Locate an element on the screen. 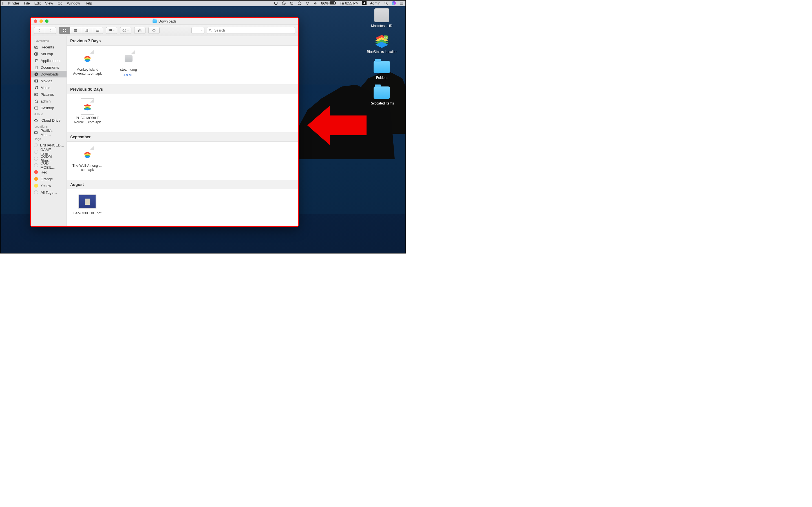  menu-help: Help is located at coordinates (89, 3).